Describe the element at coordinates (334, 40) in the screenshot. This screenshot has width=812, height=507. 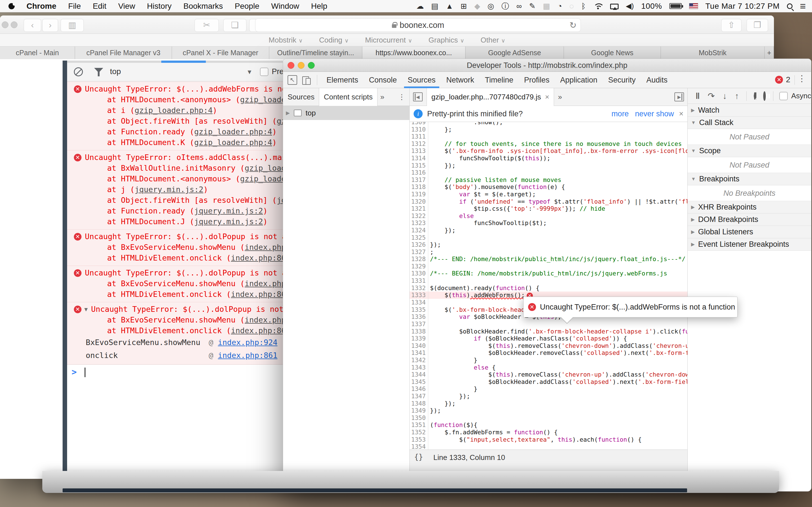
I see `favorite-coding: Coding∨` at that location.